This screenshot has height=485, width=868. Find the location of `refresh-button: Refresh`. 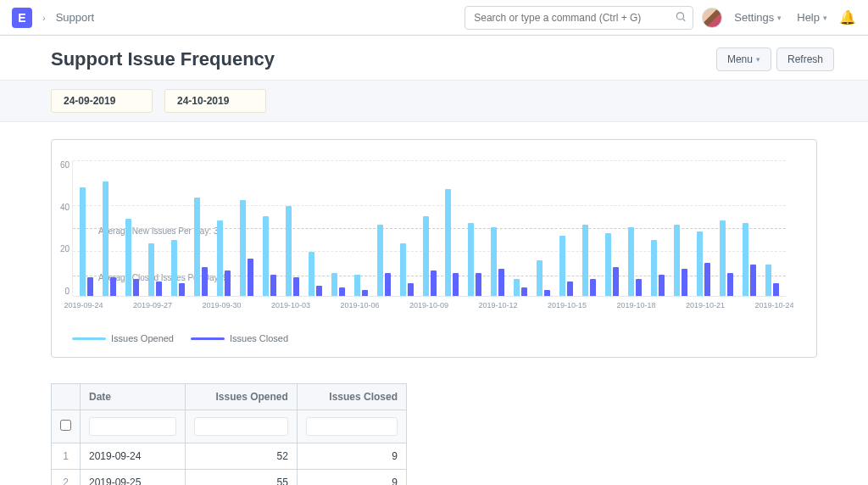

refresh-button: Refresh is located at coordinates (805, 59).